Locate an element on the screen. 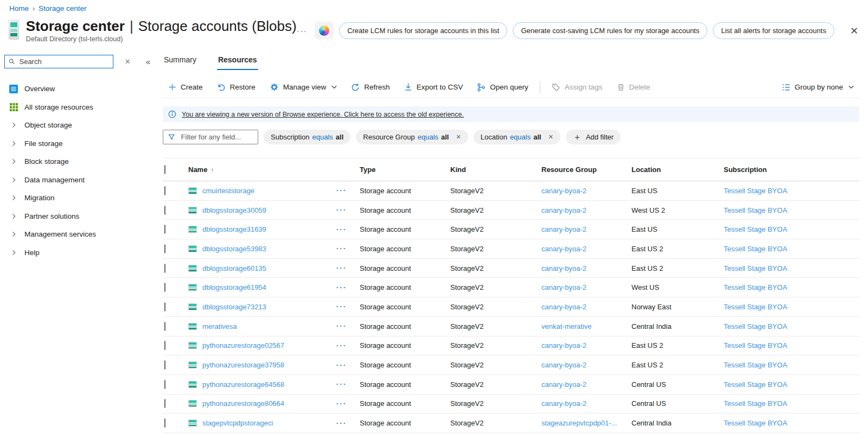 This screenshot has width=868, height=445. sidebar-item-partner-solutions: Partner solutions is located at coordinates (77, 217).